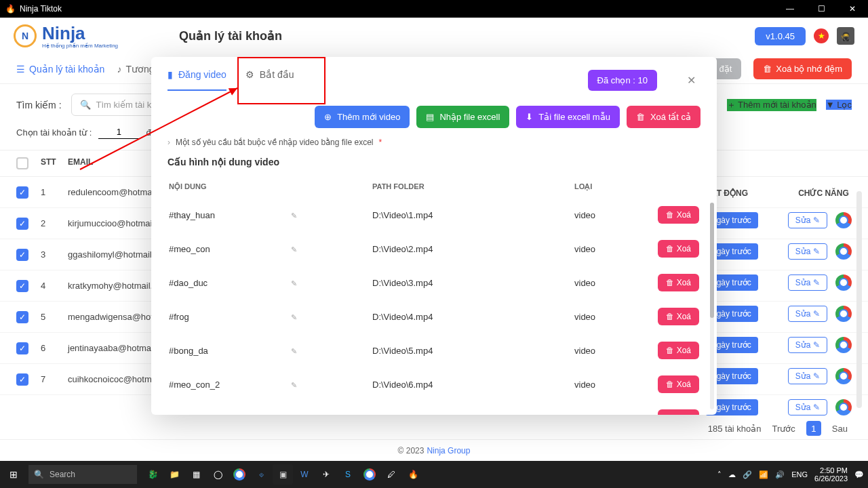 The image size is (868, 488). What do you see at coordinates (39, 105) in the screenshot?
I see `search-label: Tìm kiếm :` at bounding box center [39, 105].